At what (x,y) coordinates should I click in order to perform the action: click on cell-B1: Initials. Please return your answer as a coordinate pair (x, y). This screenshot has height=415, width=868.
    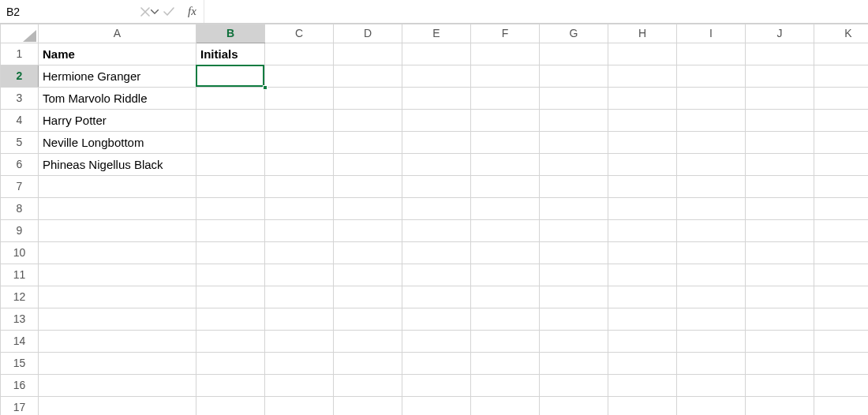
    Looking at the image, I should click on (230, 54).